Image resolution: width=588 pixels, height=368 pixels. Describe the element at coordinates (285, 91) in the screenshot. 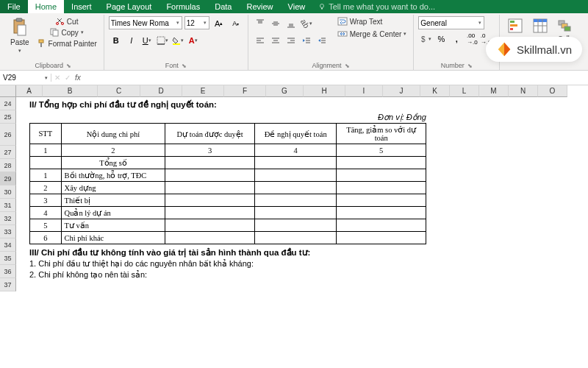

I see `col-header-G: G` at that location.